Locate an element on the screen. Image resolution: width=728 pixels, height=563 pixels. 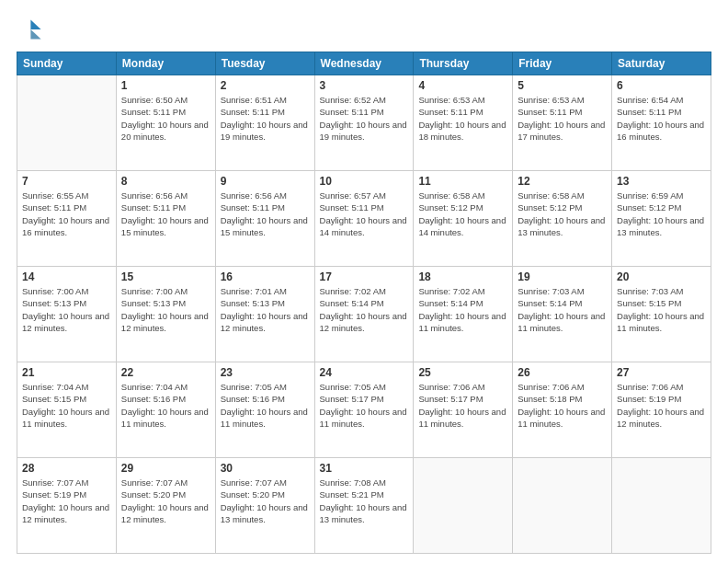
day-number: 13 is located at coordinates (662, 181).